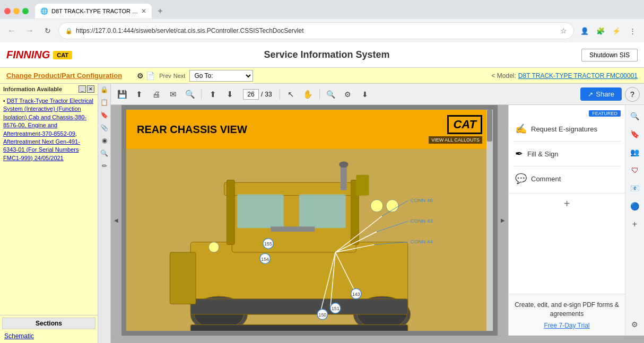  Describe the element at coordinates (104, 153) in the screenshot. I see `search-sidebar-icon: 🔍` at that location.